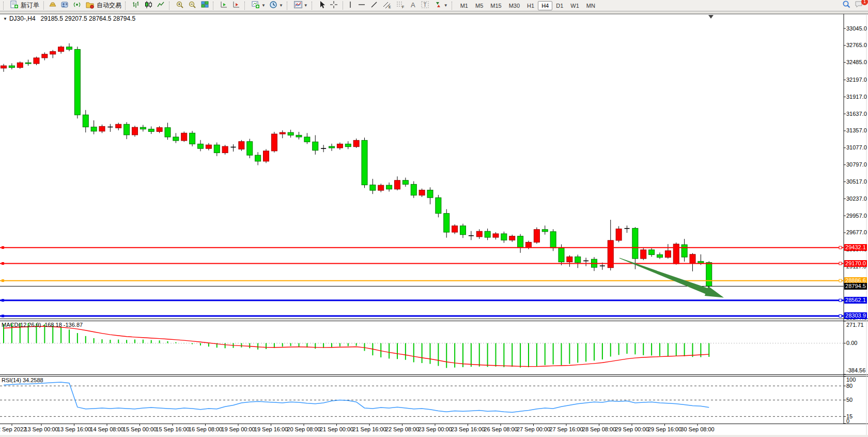  What do you see at coordinates (631, 429) in the screenshot?
I see `time-tick-label: 29 Sep 00:00` at bounding box center [631, 429].